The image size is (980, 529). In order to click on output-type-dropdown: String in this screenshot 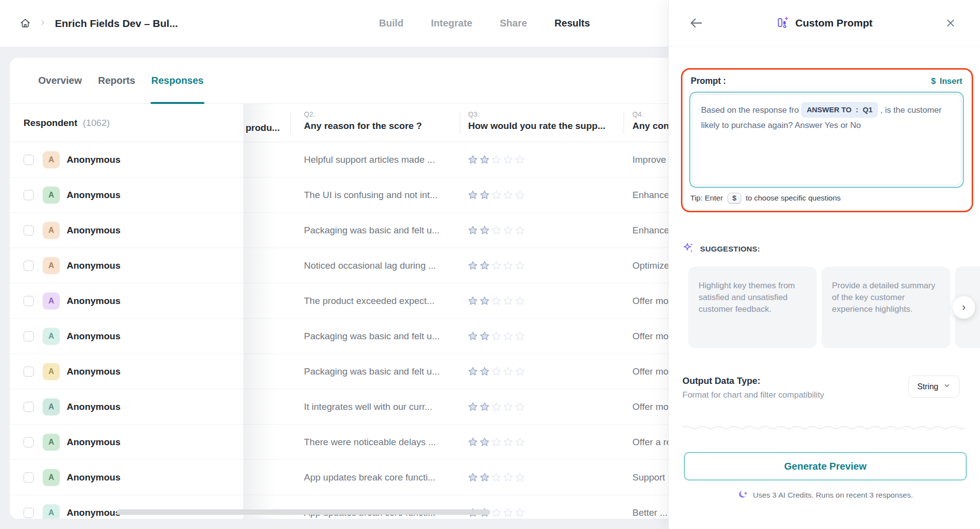, I will do `click(934, 386)`.